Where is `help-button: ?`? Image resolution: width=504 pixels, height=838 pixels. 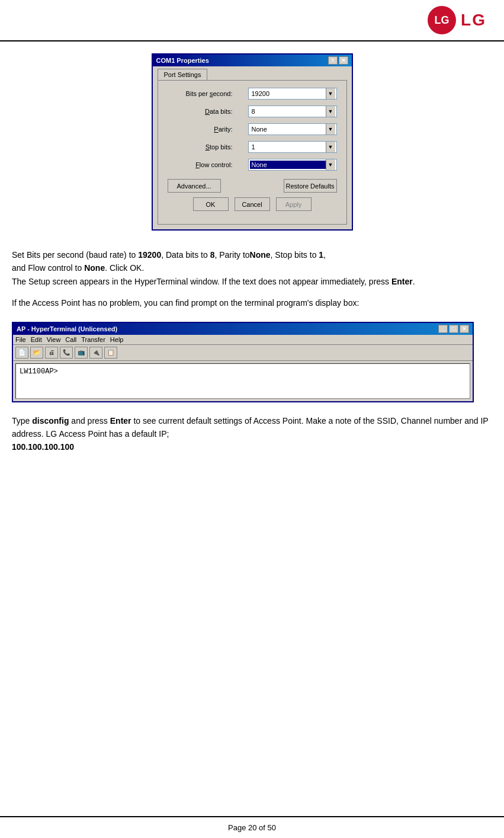
help-button: ? is located at coordinates (333, 60).